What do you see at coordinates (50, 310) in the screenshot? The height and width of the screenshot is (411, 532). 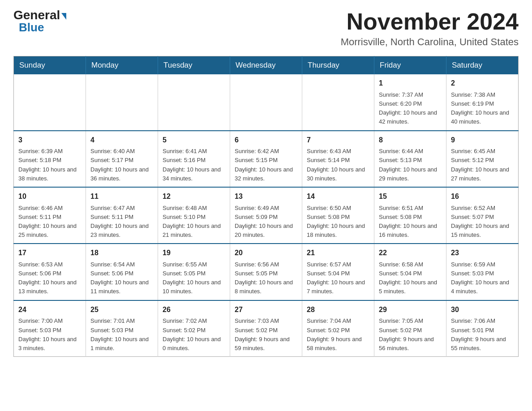 I see `day-number: 24` at bounding box center [50, 310].